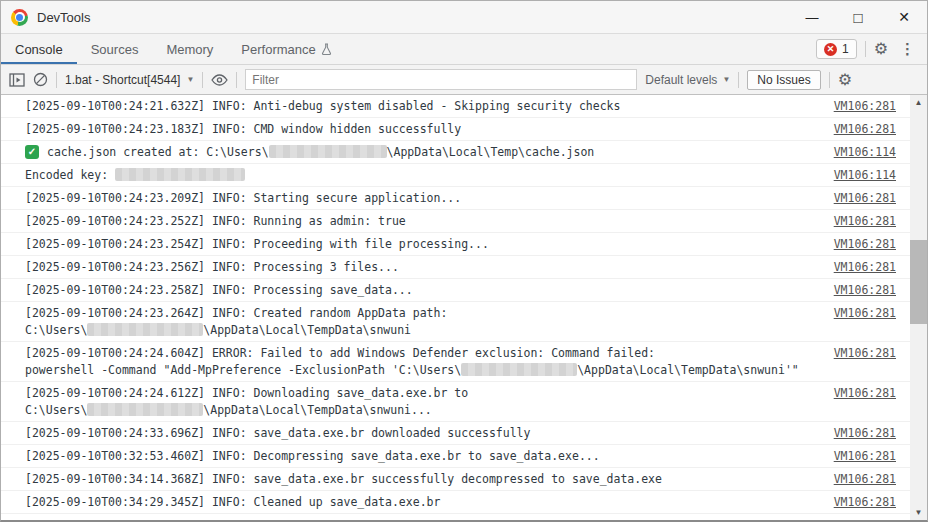 This screenshot has height=522, width=928. Describe the element at coordinates (422, 434) in the screenshot. I see `log-message: [2025-09-10T00:24:33.696Z] INFO: save_da…` at that location.